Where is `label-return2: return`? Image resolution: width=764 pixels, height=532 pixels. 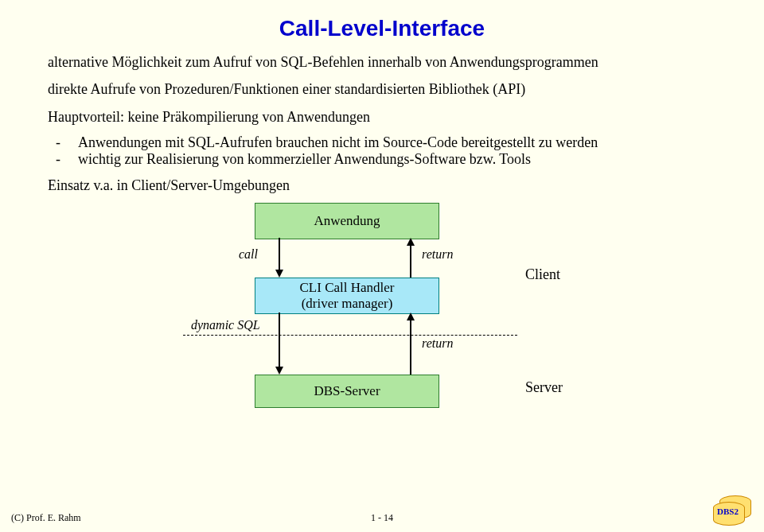 label-return2: return is located at coordinates (438, 344).